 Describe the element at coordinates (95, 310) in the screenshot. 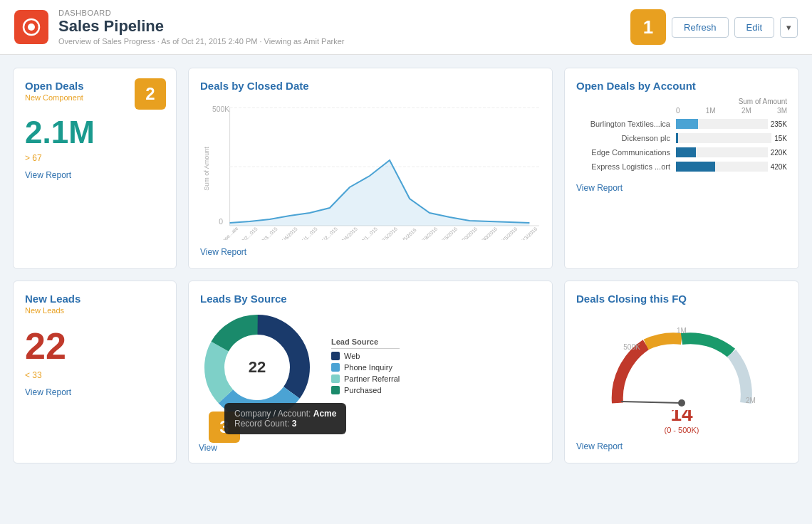

I see `new-leads-subtitle: New Leads` at that location.